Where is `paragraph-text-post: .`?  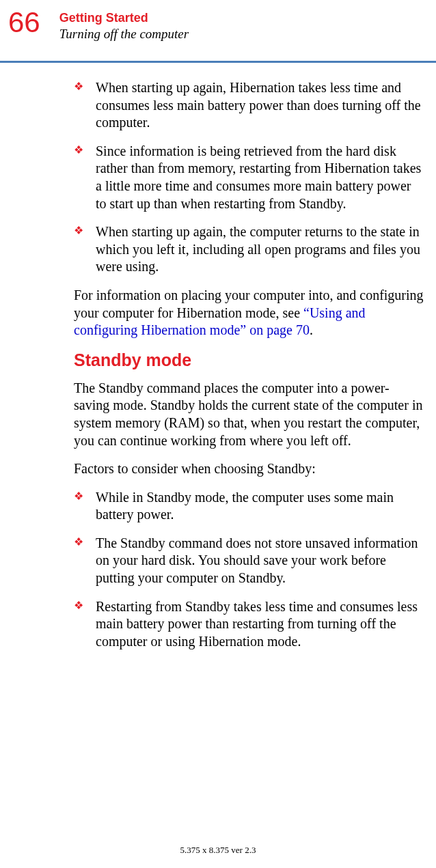
paragraph-text-post: . is located at coordinates (312, 330).